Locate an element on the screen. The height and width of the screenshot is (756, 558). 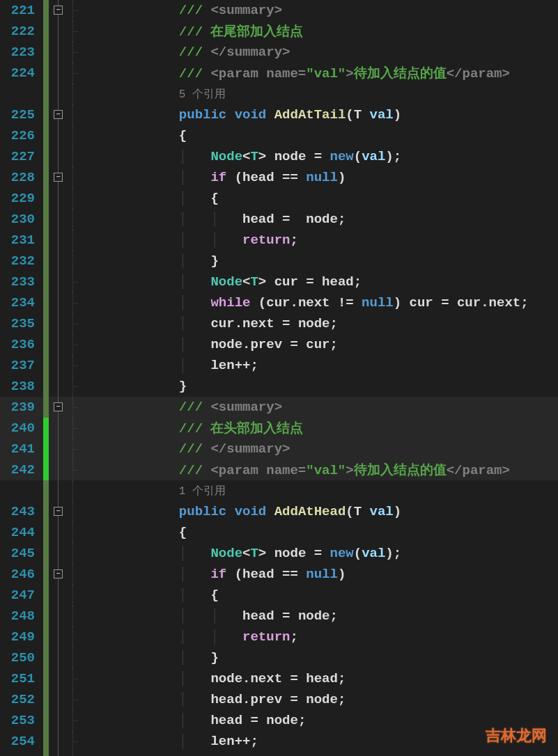
code-line: 227 │ Node<T> node = new(val); is located at coordinates (279, 157).